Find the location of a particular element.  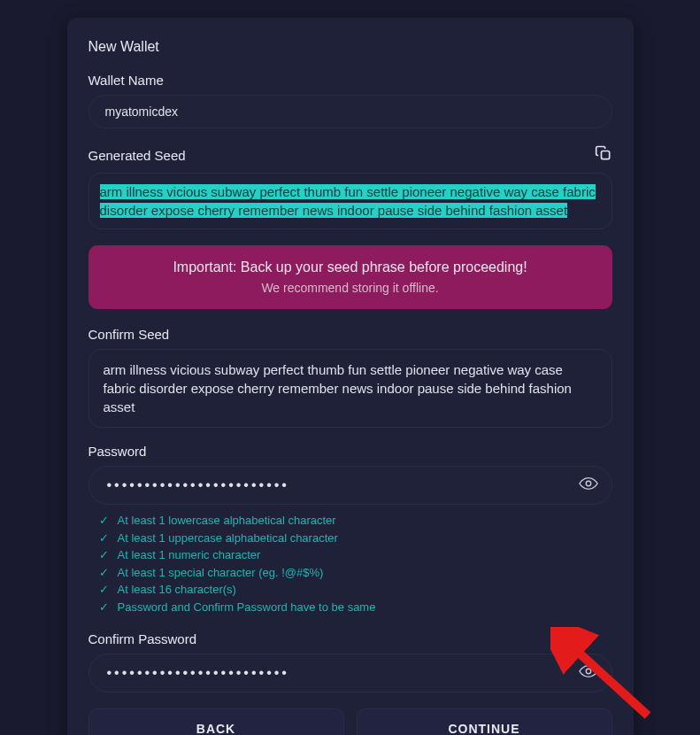

button-row: BACK CONTINUE is located at coordinates (350, 722).